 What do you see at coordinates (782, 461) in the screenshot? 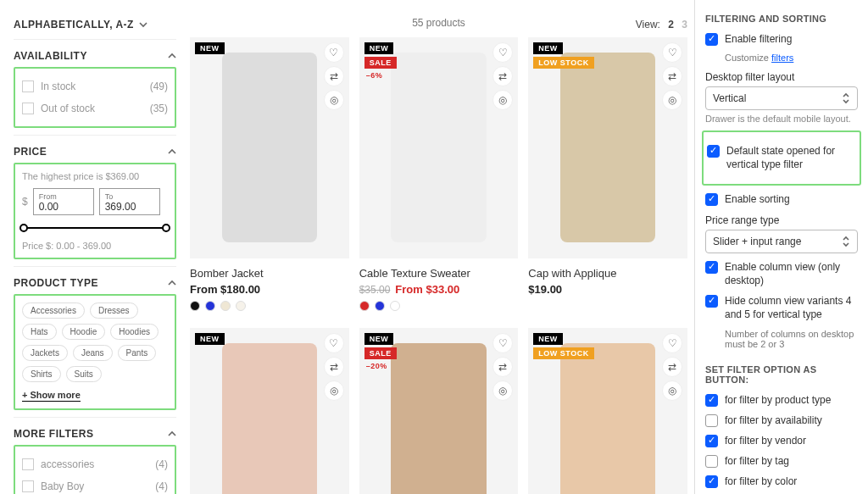
I see `option-filter-tag: for filter by tag` at bounding box center [782, 461].